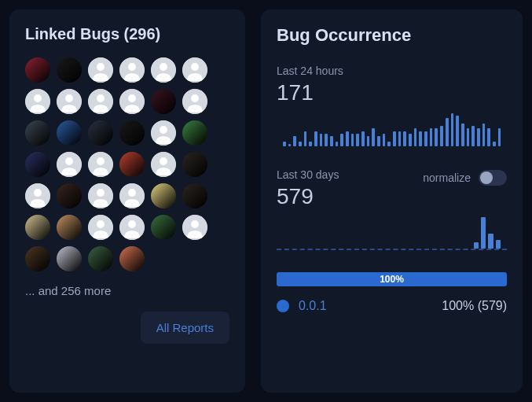 The width and height of the screenshot is (532, 402). What do you see at coordinates (185, 327) in the screenshot?
I see `all-reports-button: All Reports` at bounding box center [185, 327].